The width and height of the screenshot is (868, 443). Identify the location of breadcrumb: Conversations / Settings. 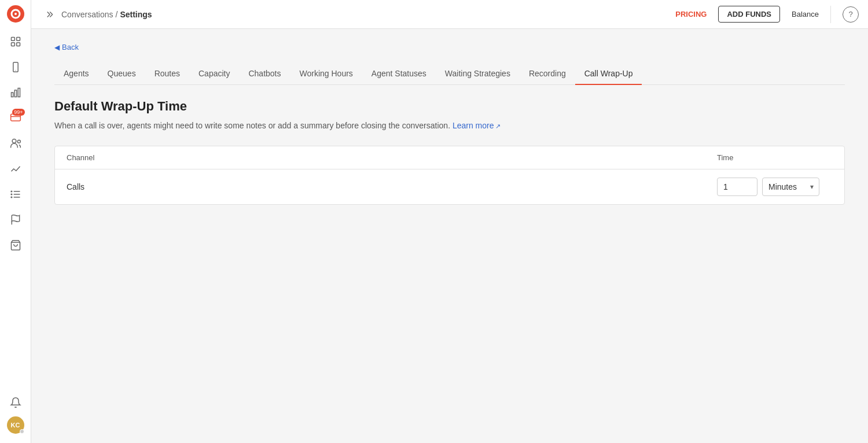
(106, 14).